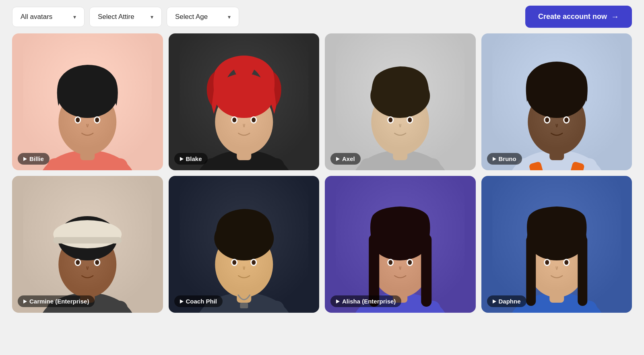  What do you see at coordinates (203, 17) in the screenshot?
I see `select-age-dropdown: Select Age ▾` at bounding box center [203, 17].